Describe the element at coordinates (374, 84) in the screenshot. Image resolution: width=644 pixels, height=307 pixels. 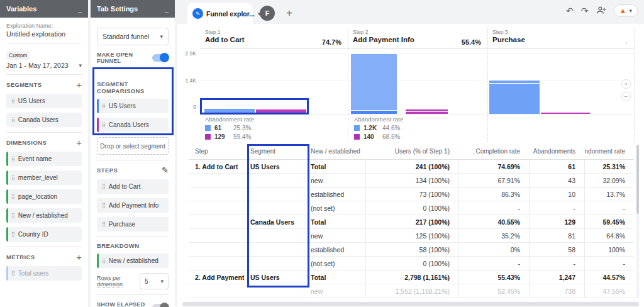
I see `bar-step2-us-users` at that location.